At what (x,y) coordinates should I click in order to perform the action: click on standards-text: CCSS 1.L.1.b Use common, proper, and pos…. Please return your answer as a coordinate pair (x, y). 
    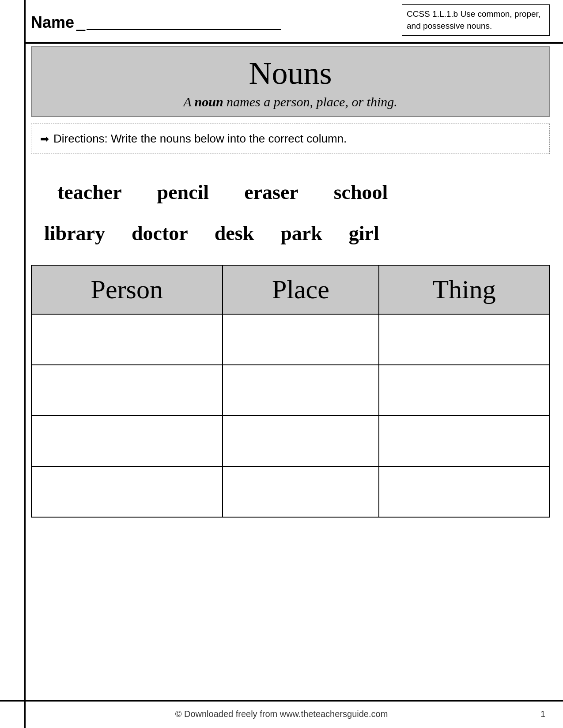
    Looking at the image, I should click on (473, 20).